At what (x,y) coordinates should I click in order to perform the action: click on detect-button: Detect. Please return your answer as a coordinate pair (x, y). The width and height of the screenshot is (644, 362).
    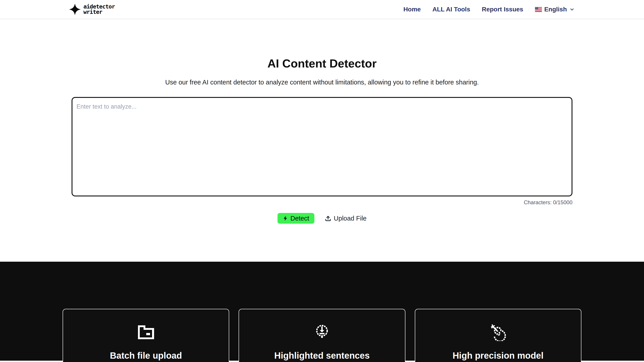
    Looking at the image, I should click on (296, 218).